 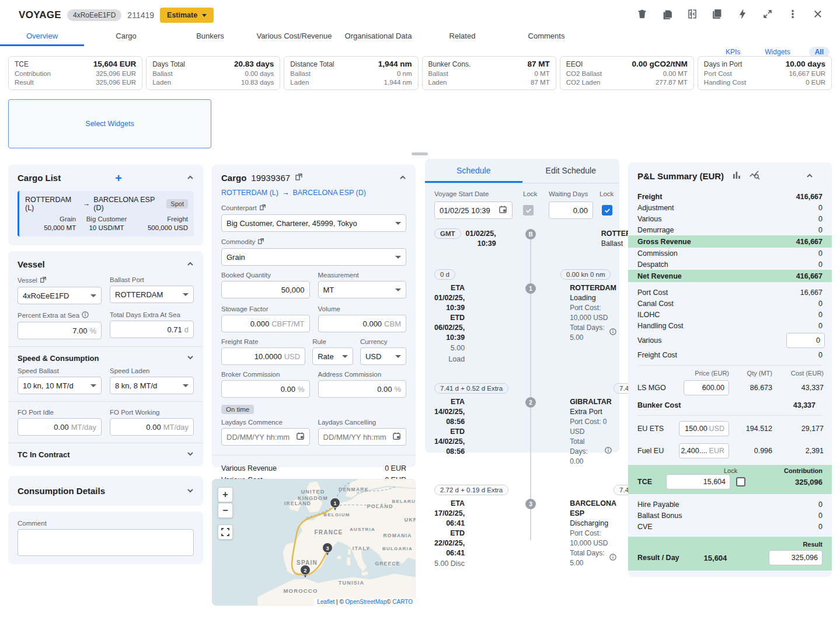 What do you see at coordinates (333, 356) in the screenshot?
I see `rule-select: Rate` at bounding box center [333, 356].